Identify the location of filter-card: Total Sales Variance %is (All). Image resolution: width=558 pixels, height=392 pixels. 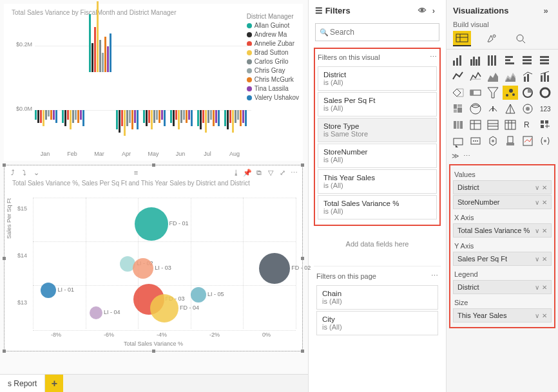
(378, 207).